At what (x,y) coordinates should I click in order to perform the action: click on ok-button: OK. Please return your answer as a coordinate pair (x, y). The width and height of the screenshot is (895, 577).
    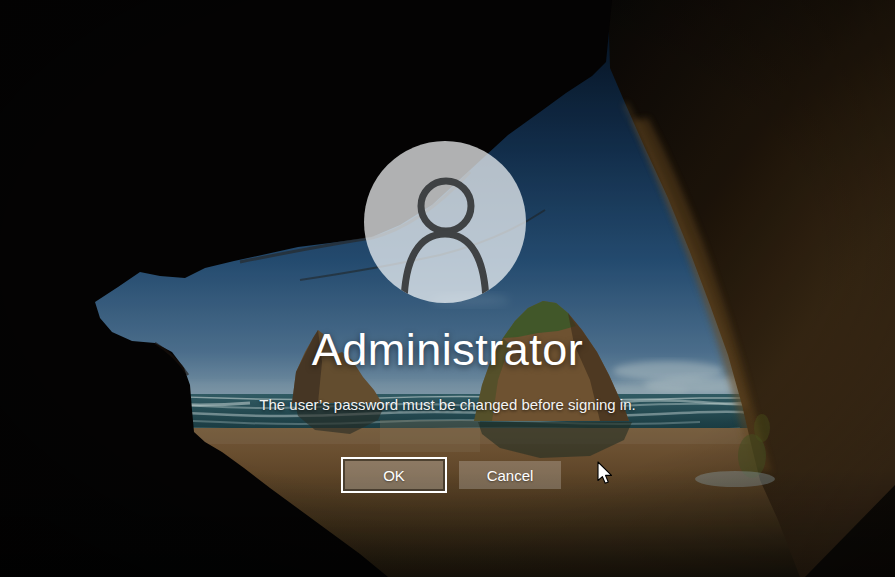
    Looking at the image, I should click on (394, 475).